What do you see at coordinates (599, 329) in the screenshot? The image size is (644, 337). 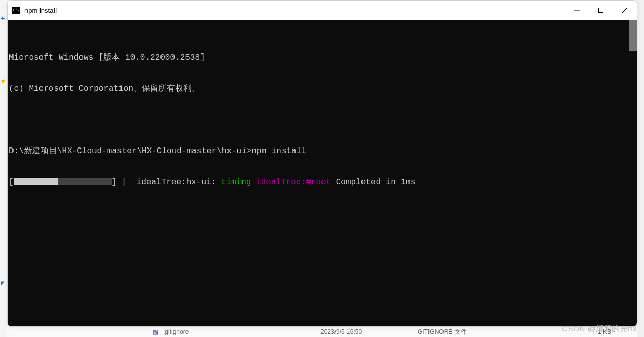 I see `watermark: CSDN @耀眼的光hx` at bounding box center [599, 329].